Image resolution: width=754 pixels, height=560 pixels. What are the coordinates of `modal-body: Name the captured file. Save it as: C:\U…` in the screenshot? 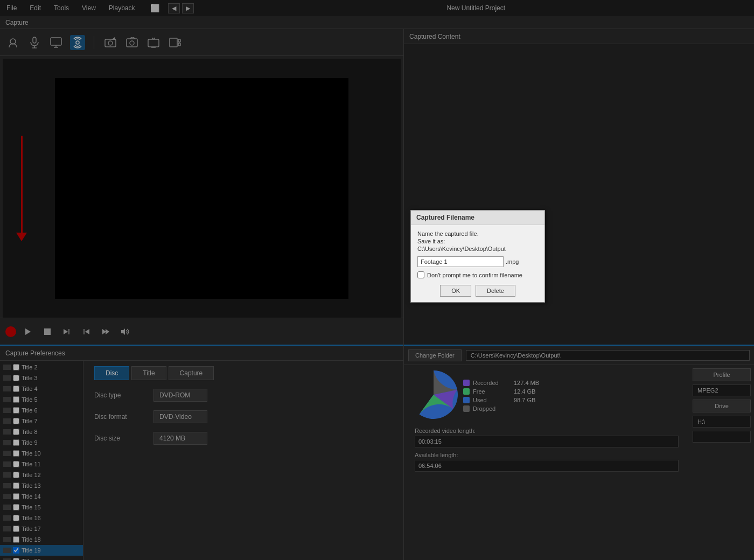 It's located at (478, 264).